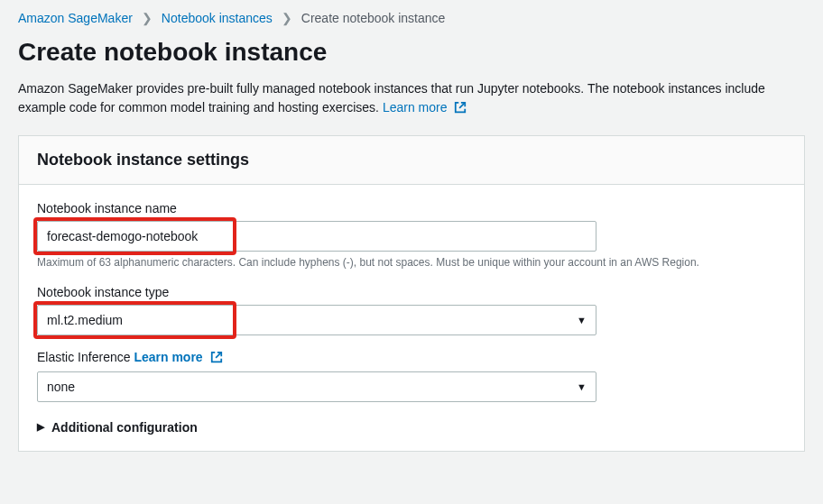 The height and width of the screenshot is (504, 823). Describe the element at coordinates (125, 427) in the screenshot. I see `additional-configuration-label: Additional configuration` at that location.